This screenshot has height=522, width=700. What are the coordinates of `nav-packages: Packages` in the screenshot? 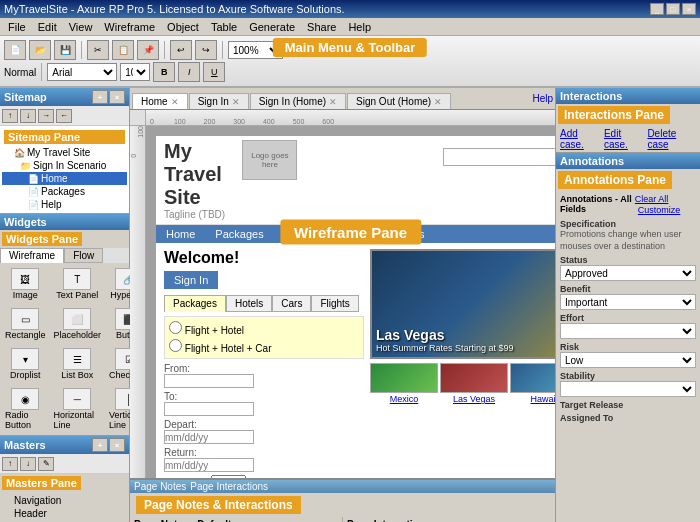 It's located at (239, 234).